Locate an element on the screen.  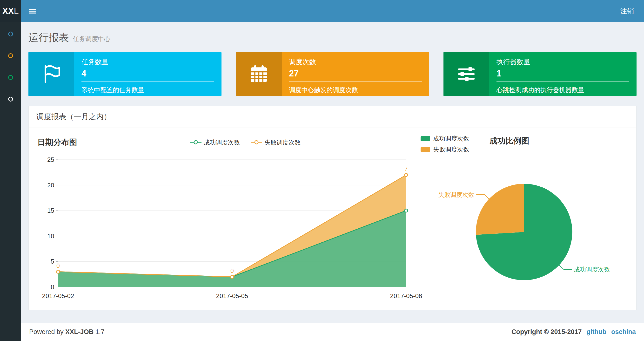
svg-text: 25 is located at coordinates (51, 160).